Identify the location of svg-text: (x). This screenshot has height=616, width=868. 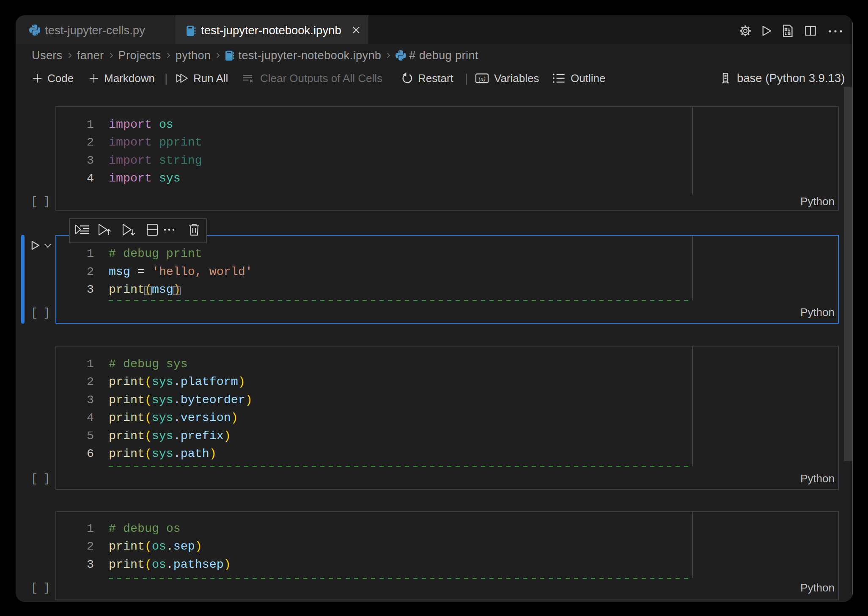
(482, 79).